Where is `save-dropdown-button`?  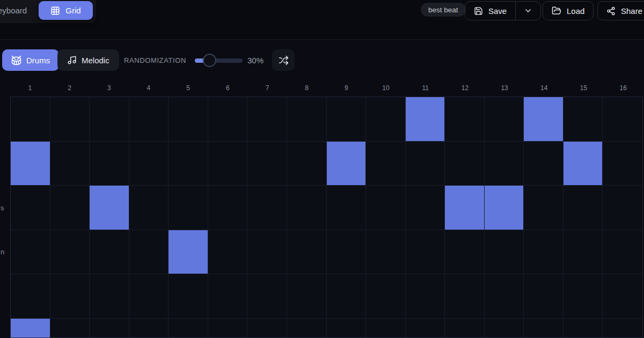
save-dropdown-button is located at coordinates (528, 11).